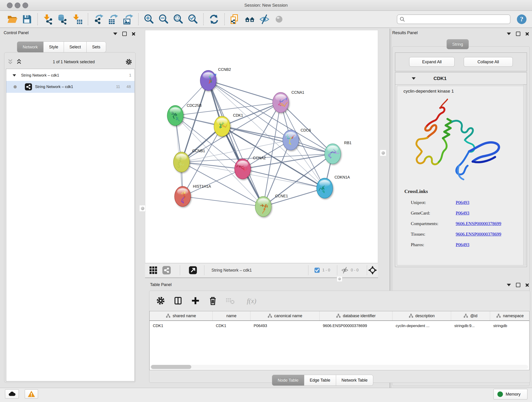 Image resolution: width=532 pixels, height=402 pixels. What do you see at coordinates (355, 380) in the screenshot?
I see `tab-network-table: Network Table` at bounding box center [355, 380].